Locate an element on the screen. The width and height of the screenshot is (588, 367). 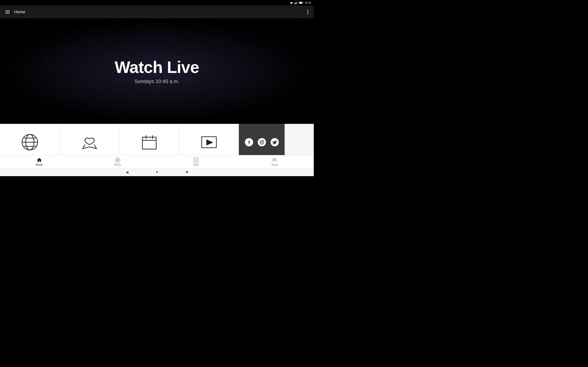
media-nav-icon is located at coordinates (118, 160).